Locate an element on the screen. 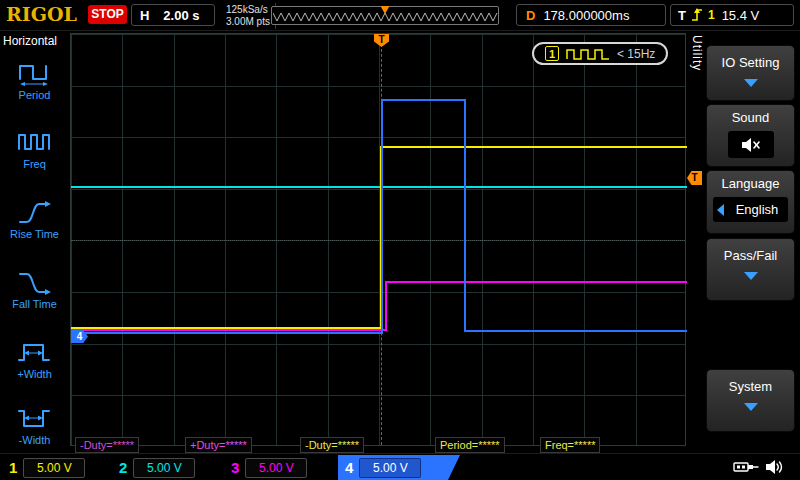  sidebar-item-label: Period is located at coordinates (34, 95).